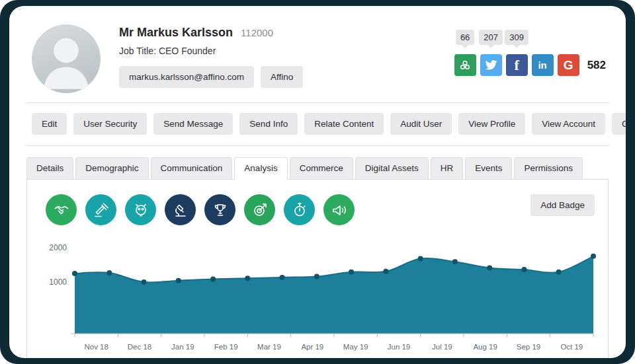  I want to click on name-row: Mr Markus Karlsson112000, so click(287, 33).